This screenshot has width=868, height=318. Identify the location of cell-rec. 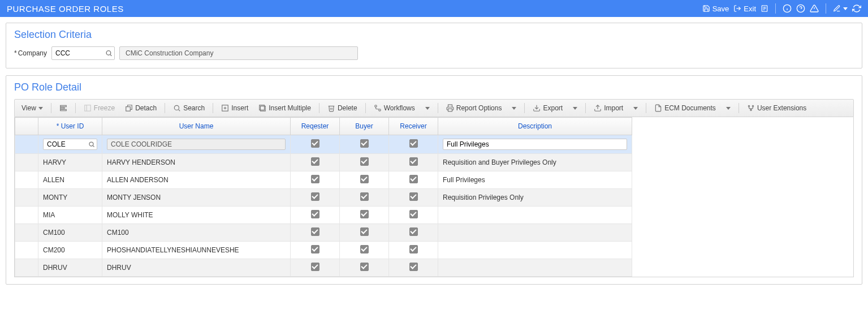
(414, 268).